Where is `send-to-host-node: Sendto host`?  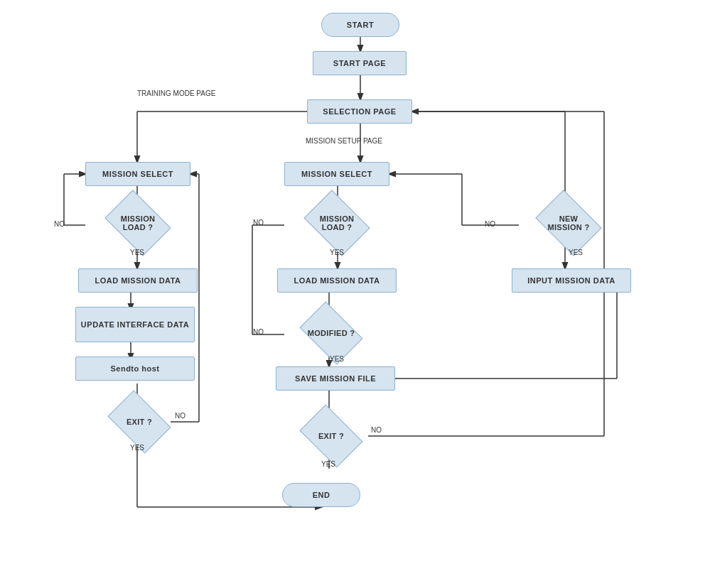
send-to-host-node: Sendto host is located at coordinates (135, 369).